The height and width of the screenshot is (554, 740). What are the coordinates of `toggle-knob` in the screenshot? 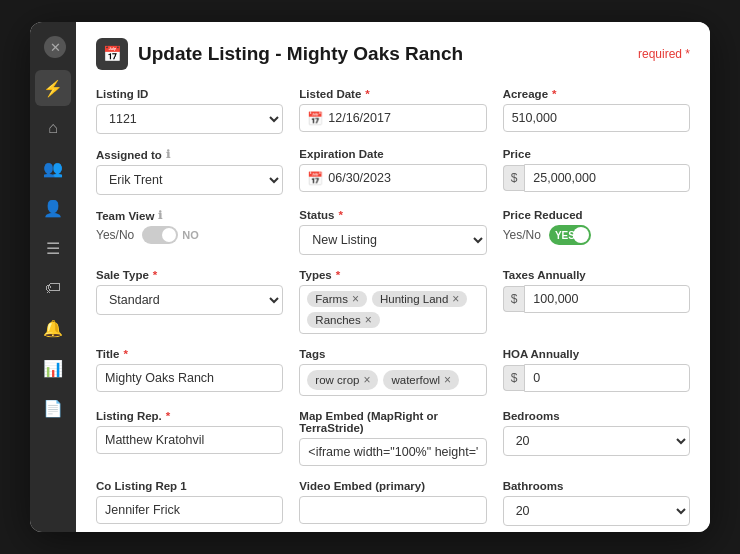 It's located at (169, 235).